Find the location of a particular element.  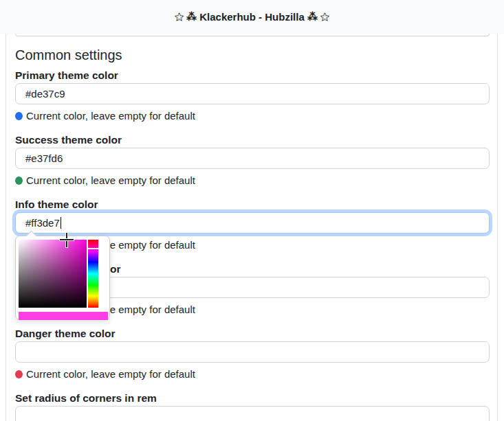

field-primary-theme-color: Primary theme color #de37c9 Current colo… is located at coordinates (252, 96).